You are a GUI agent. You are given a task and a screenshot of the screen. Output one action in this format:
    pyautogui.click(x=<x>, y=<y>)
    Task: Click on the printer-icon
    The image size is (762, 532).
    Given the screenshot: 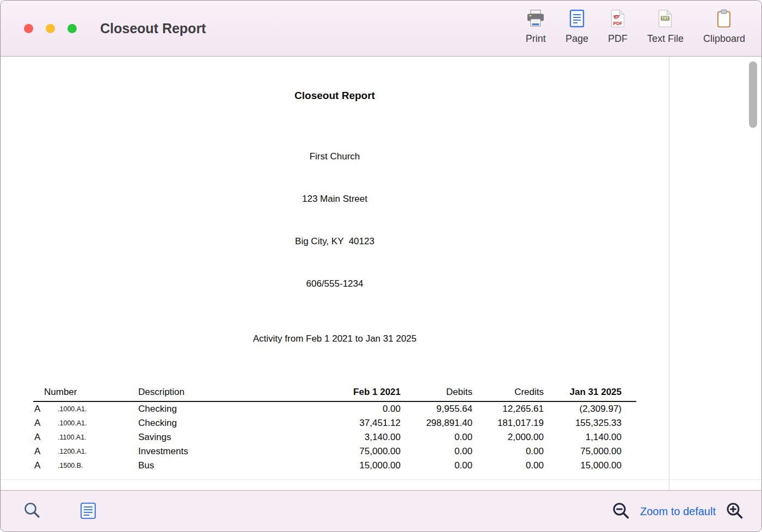 What is the action you would take?
    pyautogui.click(x=536, y=20)
    